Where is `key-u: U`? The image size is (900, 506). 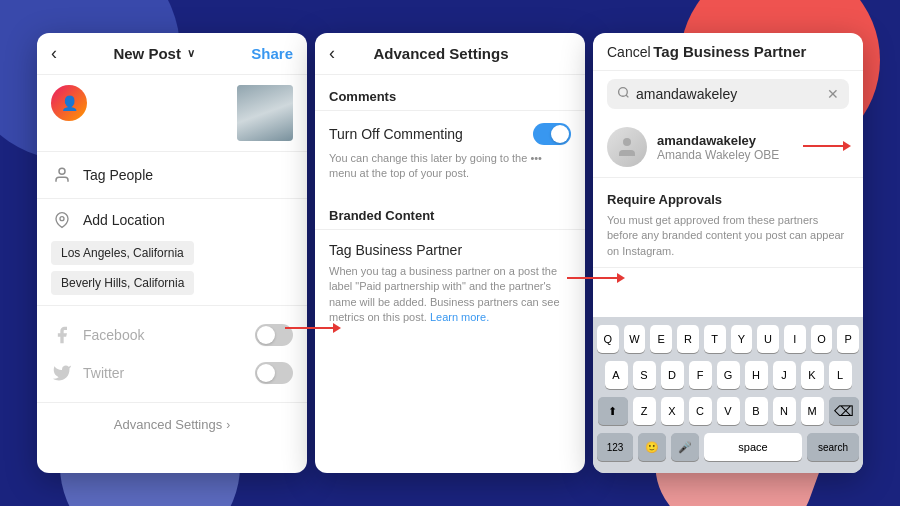 key-u: U is located at coordinates (768, 339).